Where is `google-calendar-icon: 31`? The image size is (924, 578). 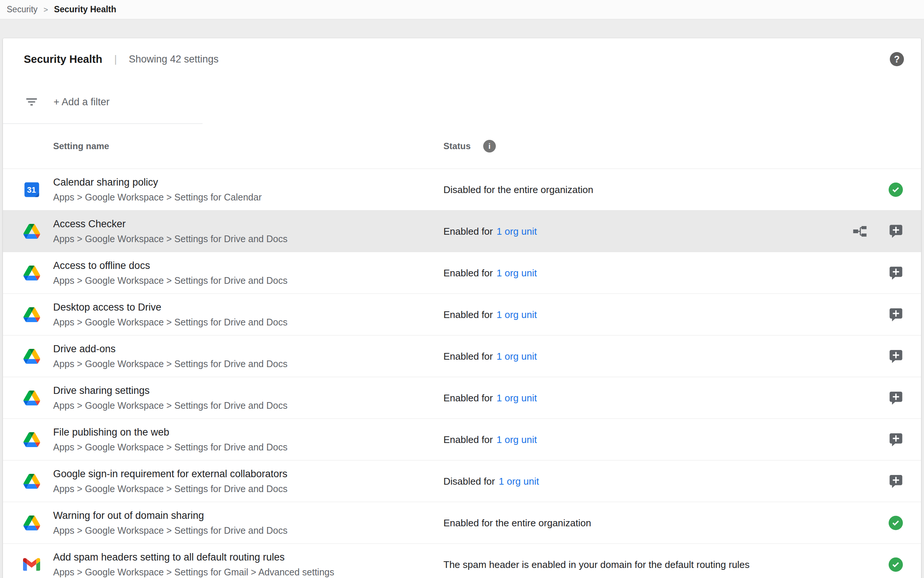 google-calendar-icon: 31 is located at coordinates (32, 190).